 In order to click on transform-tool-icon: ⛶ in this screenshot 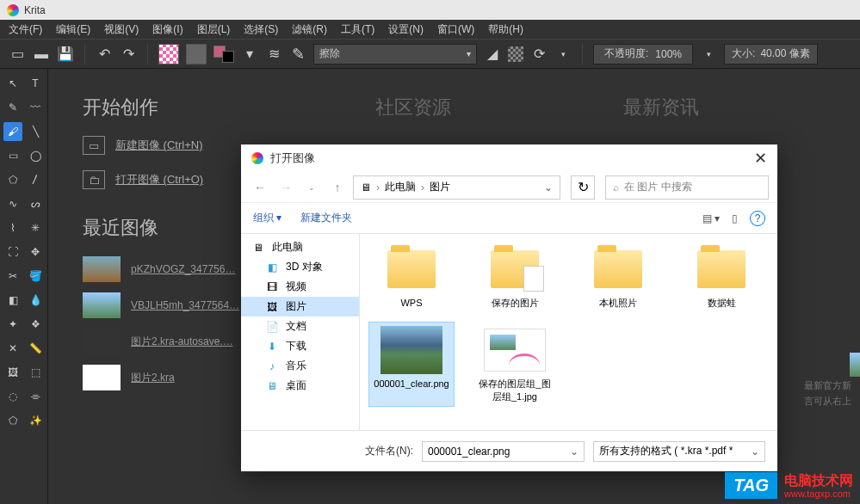, I will do `click(13, 252)`.